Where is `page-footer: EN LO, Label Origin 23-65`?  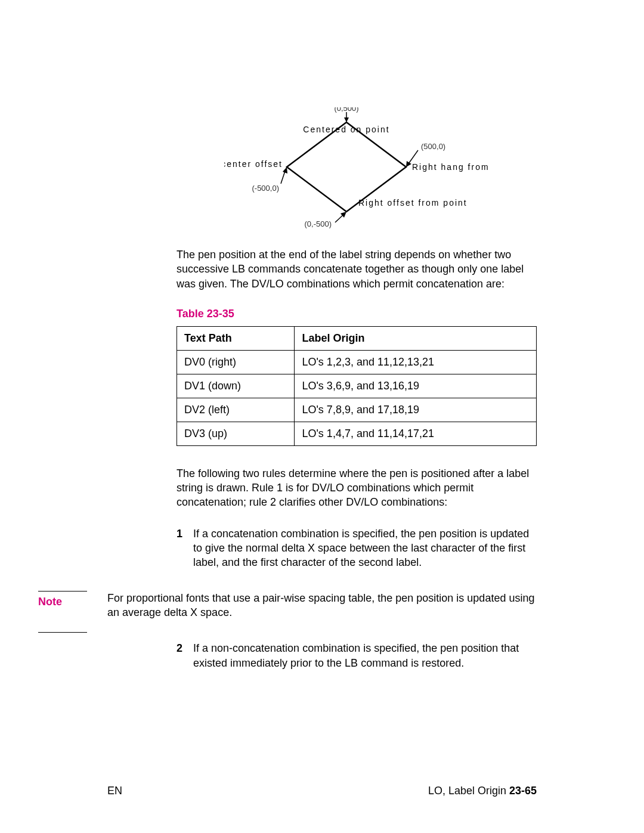
page-footer: EN LO, Label Origin 23-65 is located at coordinates (322, 791).